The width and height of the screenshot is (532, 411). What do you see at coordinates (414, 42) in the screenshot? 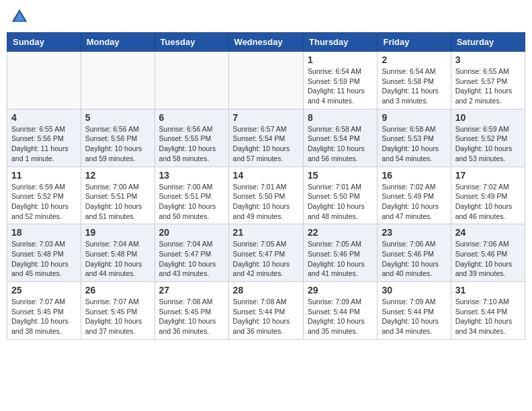
I see `weekday-header-friday: Friday` at bounding box center [414, 42].